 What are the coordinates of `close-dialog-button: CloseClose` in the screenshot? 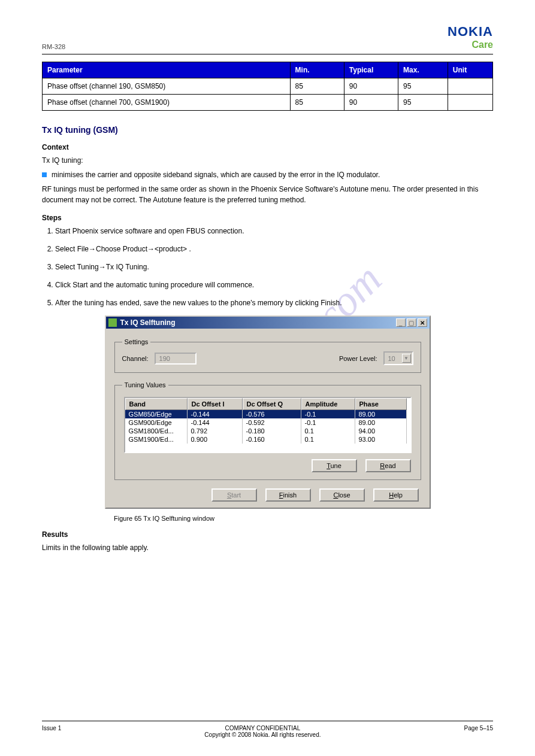 It's located at (342, 495).